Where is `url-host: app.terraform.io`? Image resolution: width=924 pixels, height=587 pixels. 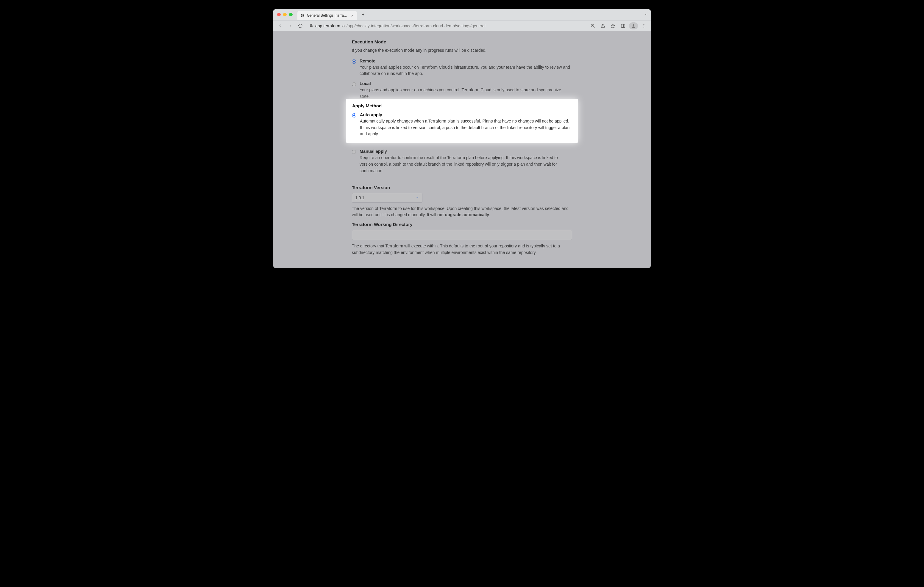
url-host: app.terraform.io is located at coordinates (330, 26).